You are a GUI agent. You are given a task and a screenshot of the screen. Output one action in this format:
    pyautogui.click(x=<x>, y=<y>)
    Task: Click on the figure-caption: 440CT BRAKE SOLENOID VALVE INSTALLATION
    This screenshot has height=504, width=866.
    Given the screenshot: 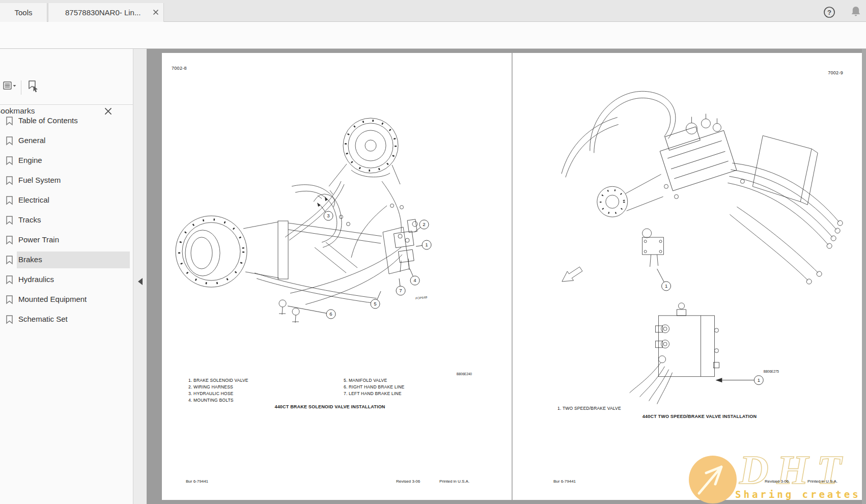 What is the action you would take?
    pyautogui.click(x=330, y=407)
    